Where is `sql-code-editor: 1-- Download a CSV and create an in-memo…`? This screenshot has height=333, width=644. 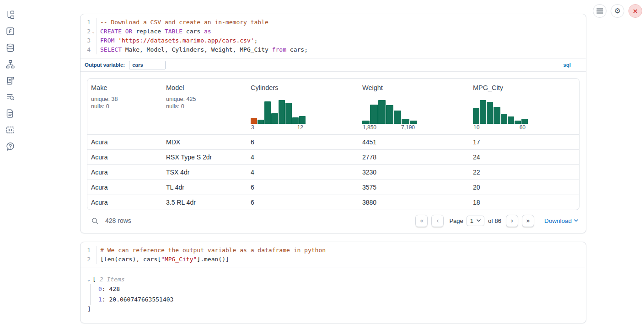
sql-code-editor: 1-- Download a CSV and create an in-memo… is located at coordinates (333, 36).